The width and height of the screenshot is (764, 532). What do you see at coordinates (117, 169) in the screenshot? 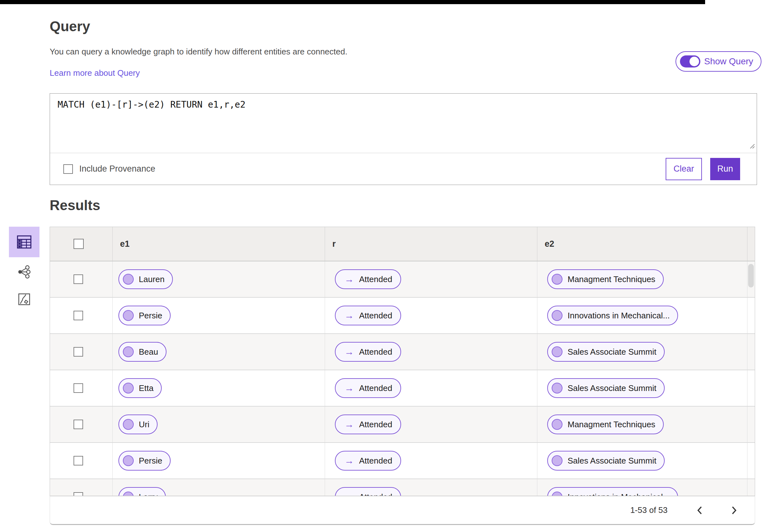
I see `include-provenance-label: Include Provenance` at bounding box center [117, 169].